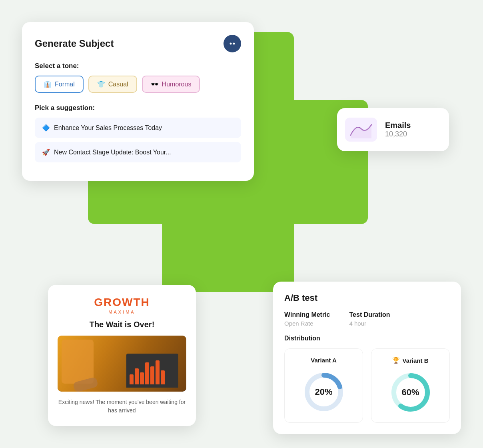 The width and height of the screenshot is (483, 448). What do you see at coordinates (323, 392) in the screenshot?
I see `variant-a-percent: 20%` at bounding box center [323, 392].